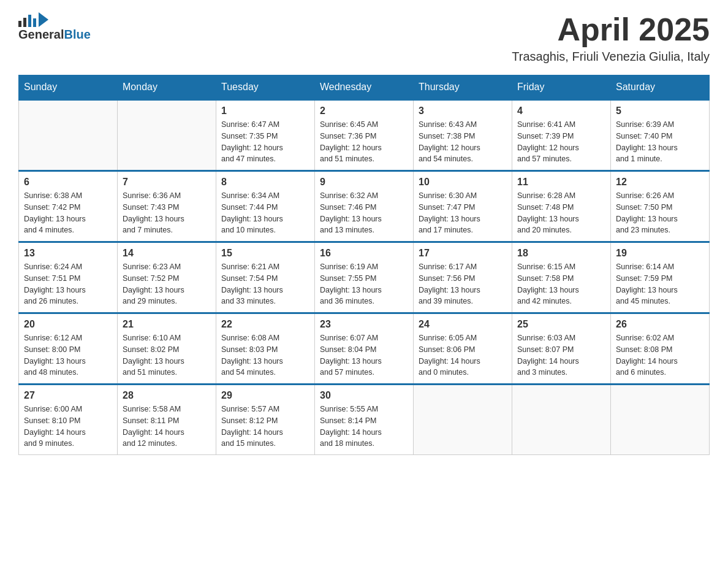 This screenshot has height=563, width=728. I want to click on day-info: Sunrise: 6:28 AMSunset: 7:48 PMDaylight:…, so click(561, 213).